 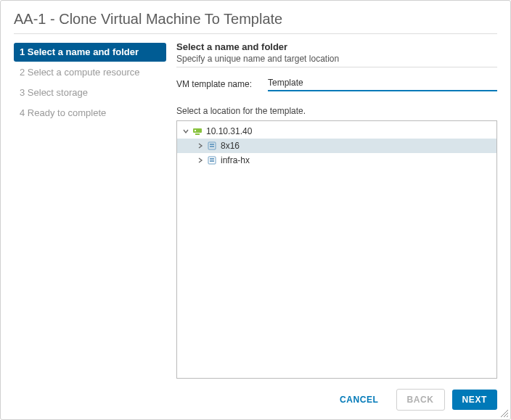 What do you see at coordinates (90, 73) in the screenshot?
I see `step-compute: 2 Select a compute resource` at bounding box center [90, 73].